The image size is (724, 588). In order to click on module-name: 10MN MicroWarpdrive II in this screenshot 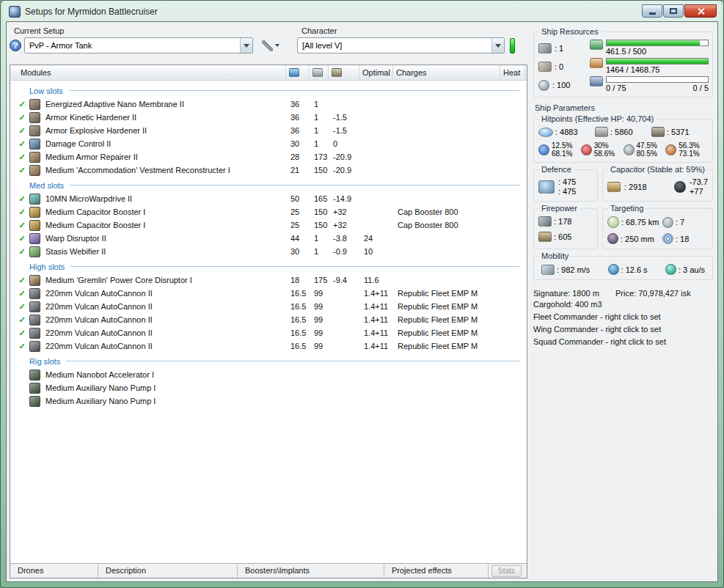, I will do `click(168, 199)`.